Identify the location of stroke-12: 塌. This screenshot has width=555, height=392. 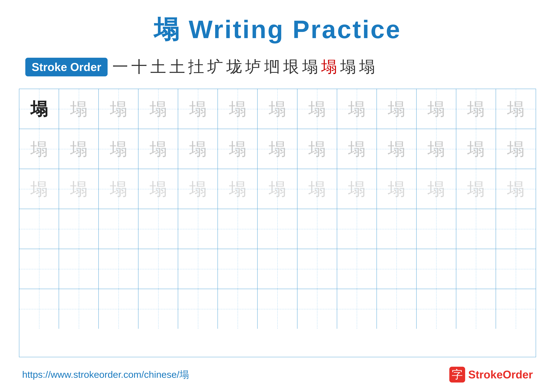
(329, 67).